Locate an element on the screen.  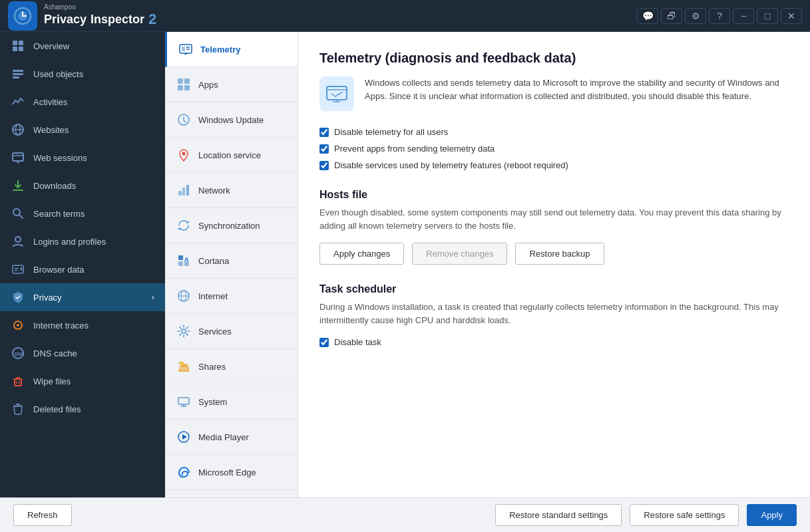
sub-nav-label-cortana: Cortana is located at coordinates (214, 261).